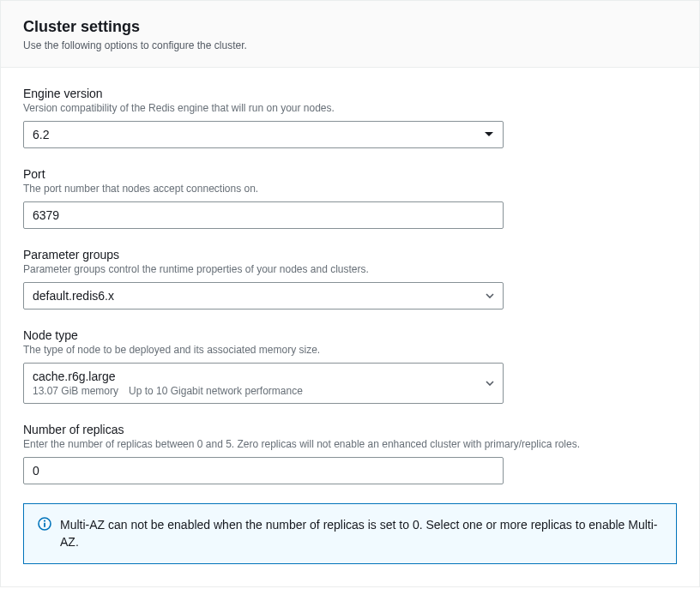  Describe the element at coordinates (350, 335) in the screenshot. I see `node-type-label: Node type` at that location.